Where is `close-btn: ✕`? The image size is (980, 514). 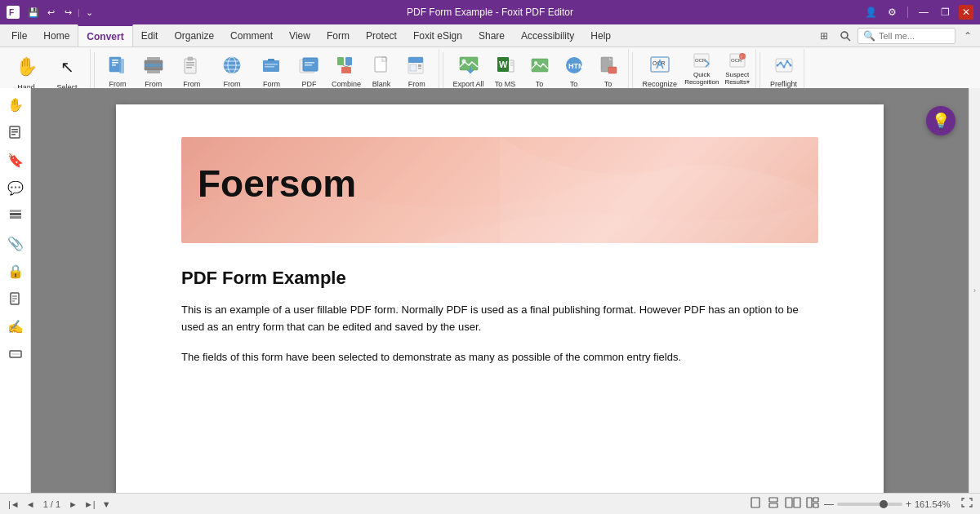
close-btn: ✕ is located at coordinates (966, 12).